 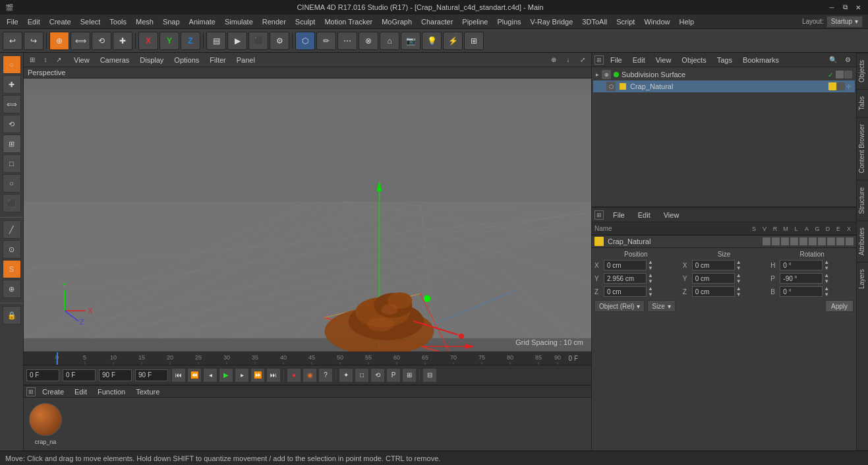 What do you see at coordinates (258, 41) in the screenshot?
I see `render-button: ⬛` at bounding box center [258, 41].